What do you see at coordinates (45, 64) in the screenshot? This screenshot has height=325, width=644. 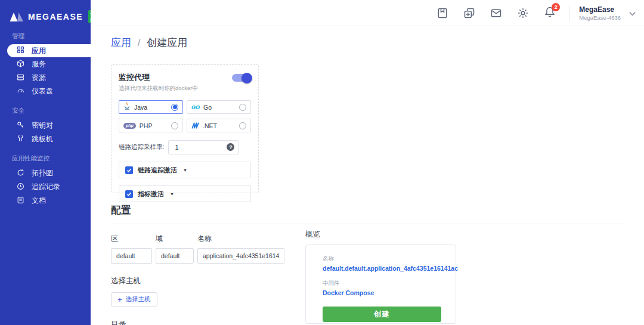 I see `sidebar-item-services: 服务` at bounding box center [45, 64].